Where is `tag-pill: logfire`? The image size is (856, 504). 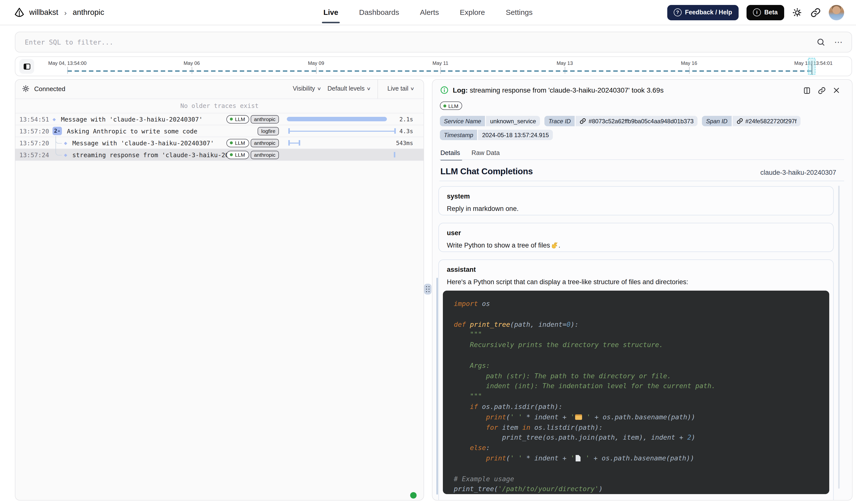 tag-pill: logfire is located at coordinates (268, 131).